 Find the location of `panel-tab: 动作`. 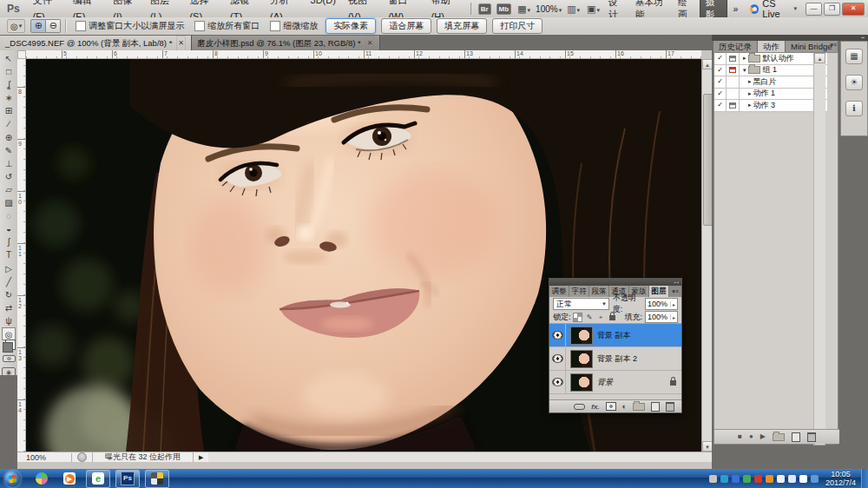

panel-tab: 动作 is located at coordinates (772, 47).